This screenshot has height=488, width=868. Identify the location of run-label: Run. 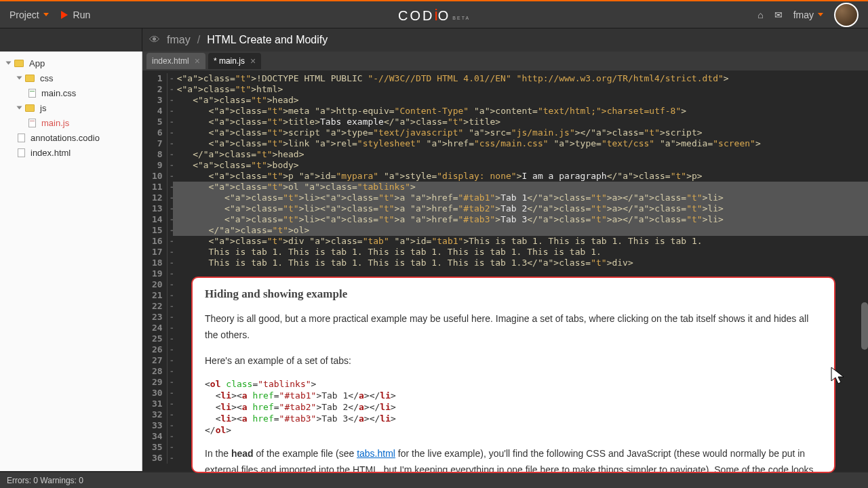
(82, 15).